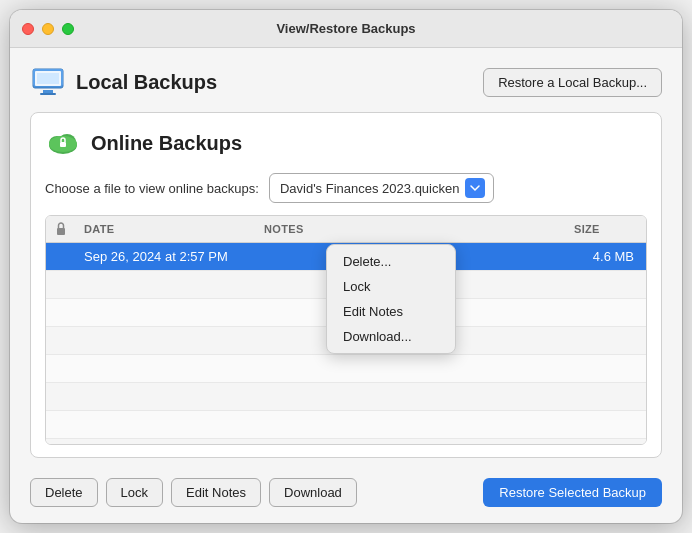 The height and width of the screenshot is (533, 692). I want to click on dropdown-arrow-icon, so click(475, 188).